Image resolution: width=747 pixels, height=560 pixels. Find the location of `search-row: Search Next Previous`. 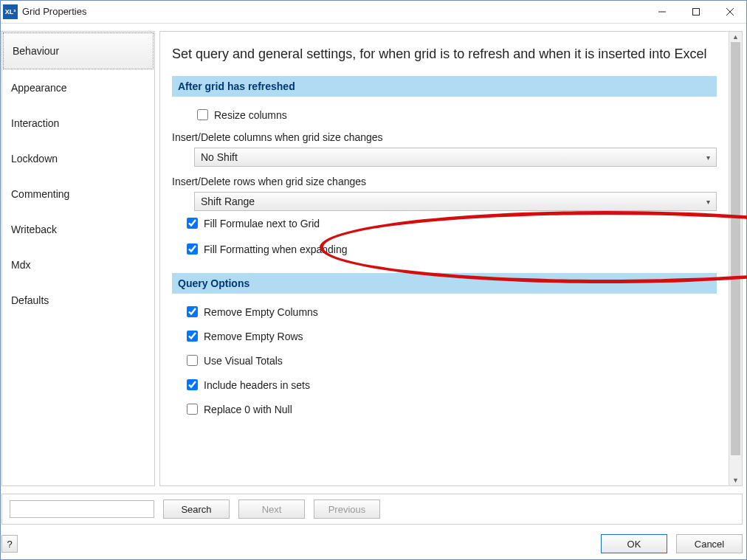

search-row: Search Next Previous is located at coordinates (372, 509).